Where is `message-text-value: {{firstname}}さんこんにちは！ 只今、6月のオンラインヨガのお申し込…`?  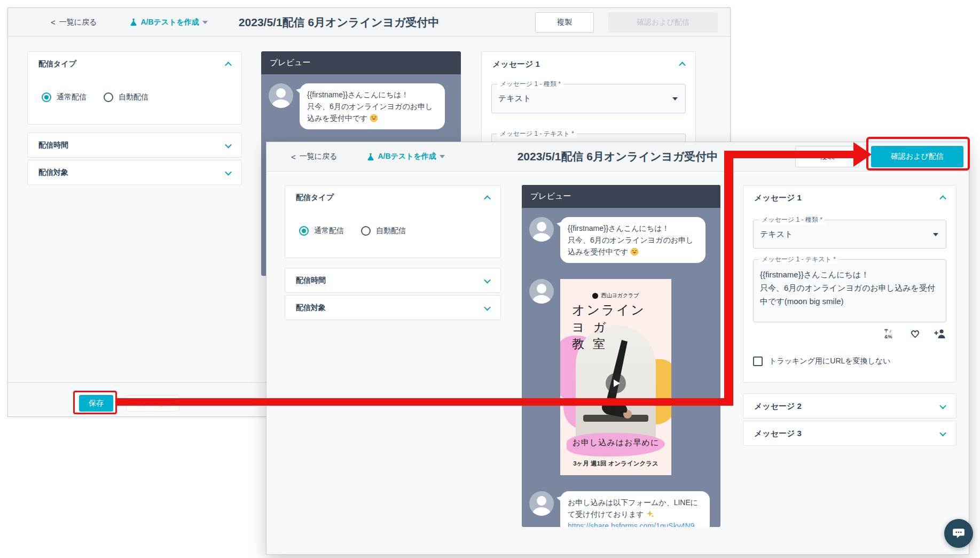
message-text-value: {{firstname}}さんこんにちは！ 只今、6月のオンラインヨガのお申し込… is located at coordinates (850, 288).